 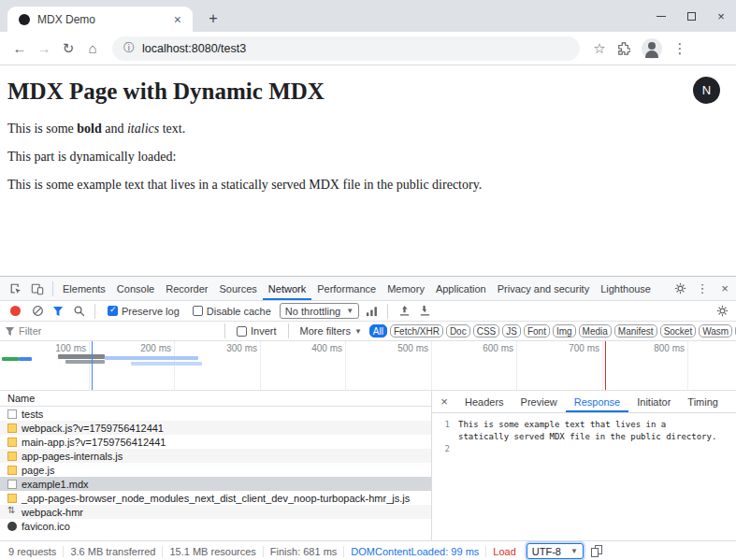 I want to click on address-bar: ⓘ localhost:8080/test3, so click(x=346, y=49).